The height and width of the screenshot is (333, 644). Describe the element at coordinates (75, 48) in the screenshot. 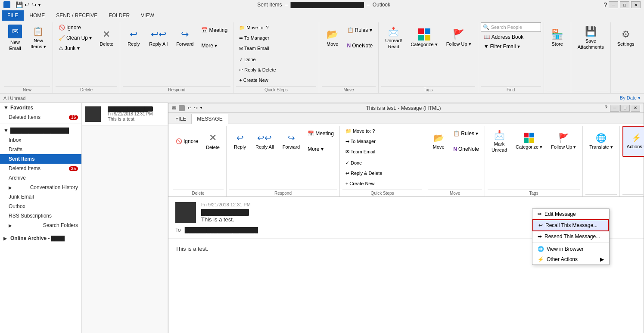

I see `junk-button: ⚠ Junk ▾` at that location.